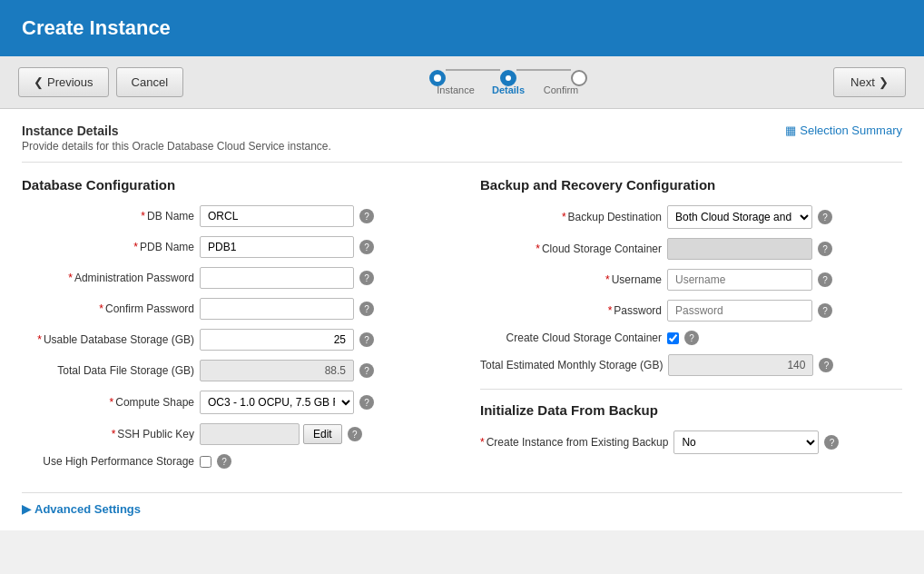 This screenshot has width=924, height=574. I want to click on total-storage-row: Total Data File Storage (GB) ?, so click(232, 371).